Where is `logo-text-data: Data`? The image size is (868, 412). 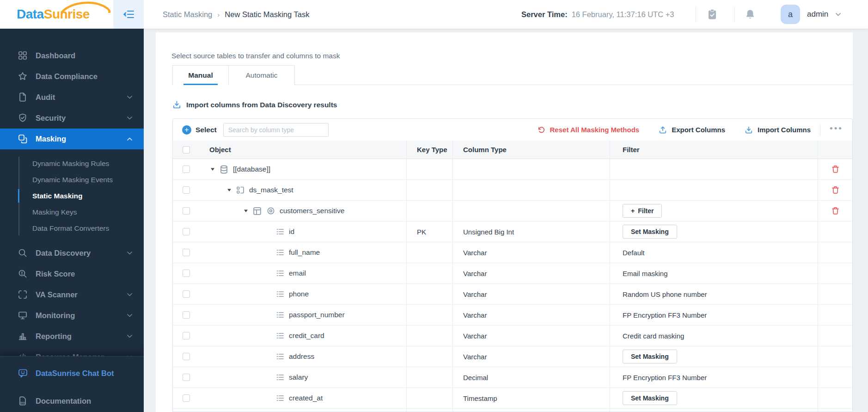 logo-text-data: Data is located at coordinates (31, 14).